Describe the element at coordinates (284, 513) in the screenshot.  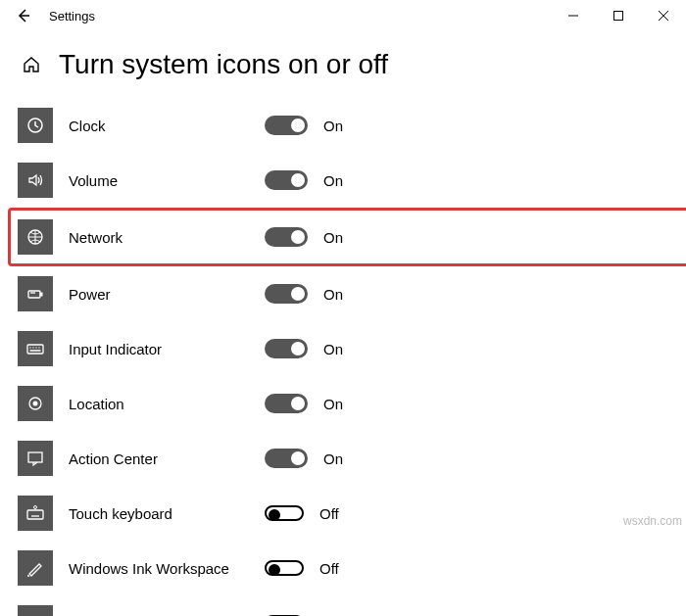
I see `toggle-touchkb` at that location.